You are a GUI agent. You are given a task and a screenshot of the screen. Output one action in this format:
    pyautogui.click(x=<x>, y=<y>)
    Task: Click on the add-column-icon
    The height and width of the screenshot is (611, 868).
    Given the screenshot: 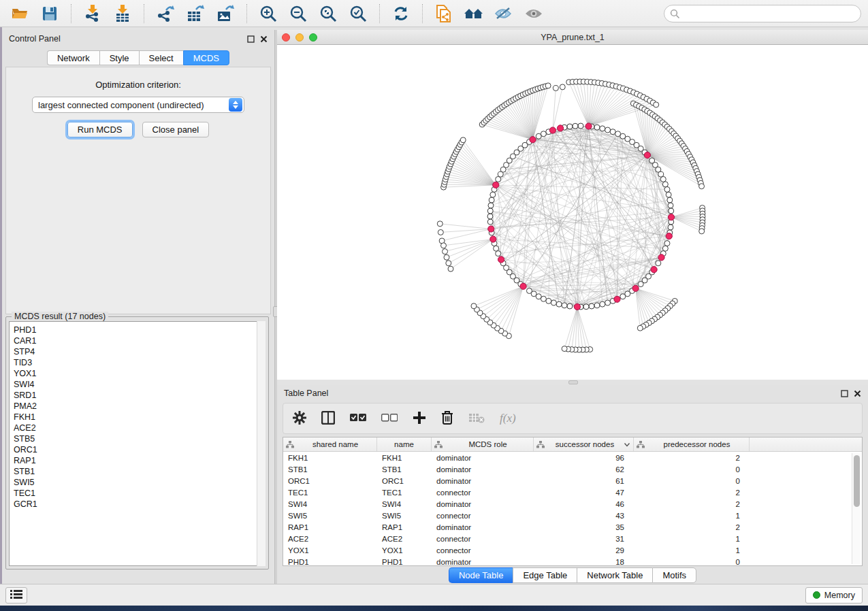 What is the action you would take?
    pyautogui.click(x=419, y=419)
    